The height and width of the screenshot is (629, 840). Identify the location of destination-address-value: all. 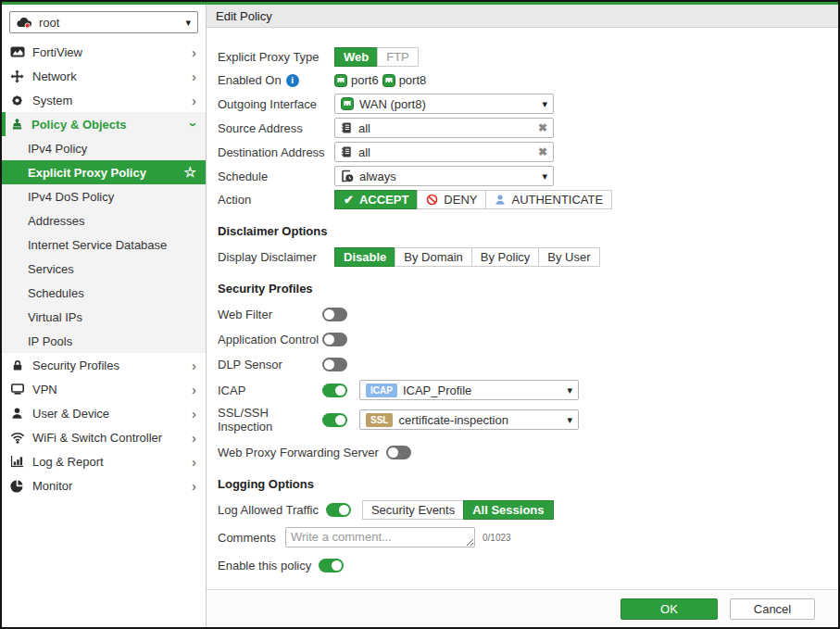
(365, 152).